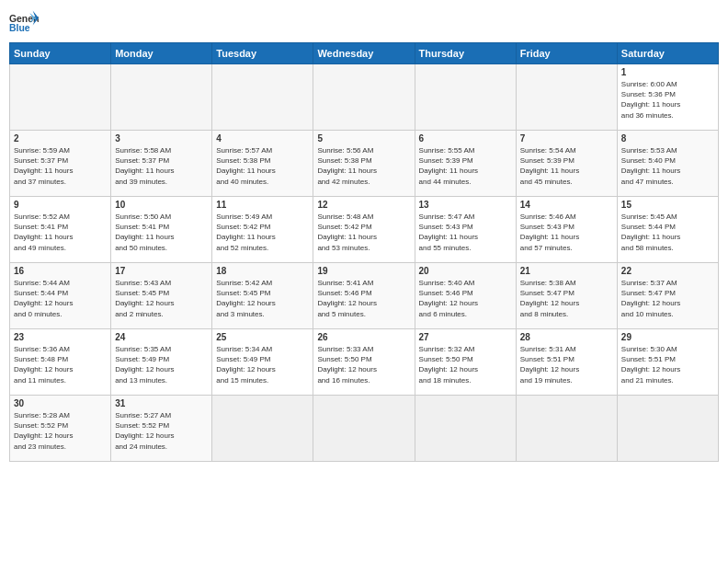 The image size is (728, 563). Describe the element at coordinates (667, 164) in the screenshot. I see `day-cell: 8Sunrise: 5:53 AM Sunset: 5:40 PM Daylig…` at that location.